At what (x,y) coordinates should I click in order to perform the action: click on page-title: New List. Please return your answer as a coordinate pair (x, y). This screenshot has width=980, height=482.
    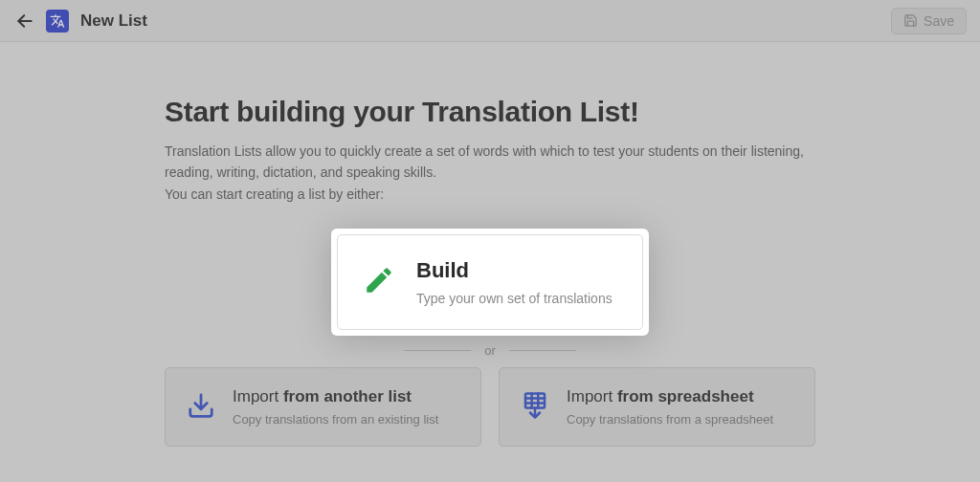
    Looking at the image, I should click on (114, 21).